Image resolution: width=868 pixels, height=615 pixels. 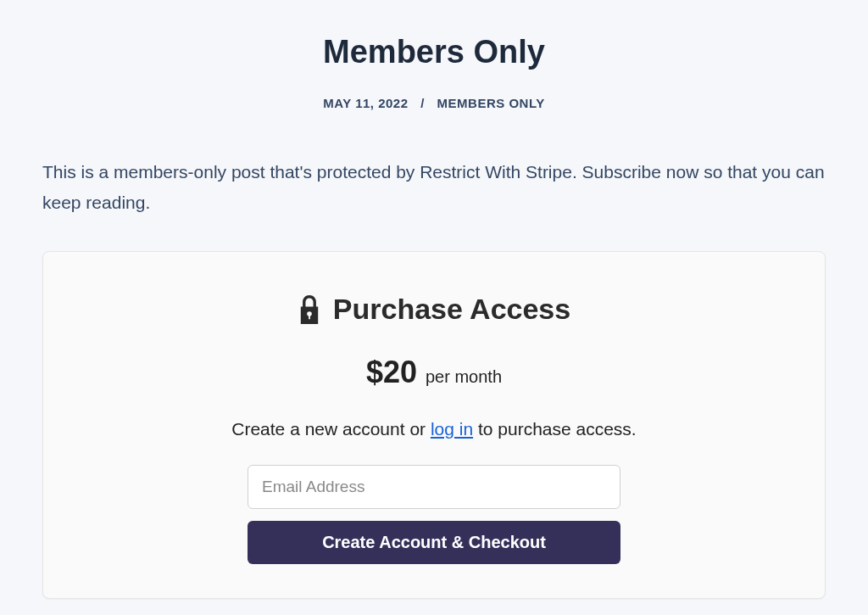 I want to click on access-title: Purchase Access, so click(x=452, y=309).